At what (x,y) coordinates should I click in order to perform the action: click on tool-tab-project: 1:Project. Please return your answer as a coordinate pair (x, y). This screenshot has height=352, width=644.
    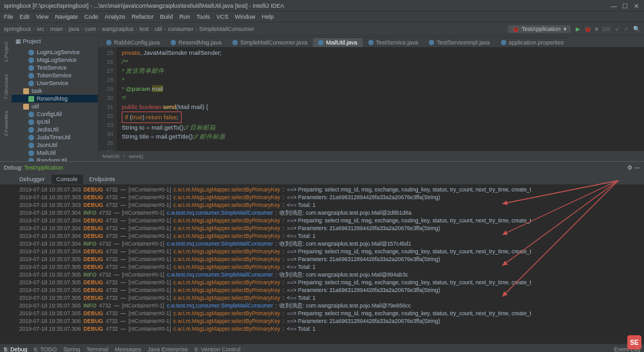
    Looking at the image, I should click on (6, 52).